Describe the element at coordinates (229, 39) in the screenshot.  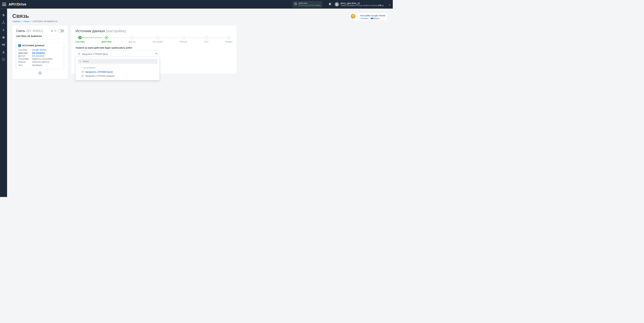
I see `step-finish: Финиш` at that location.